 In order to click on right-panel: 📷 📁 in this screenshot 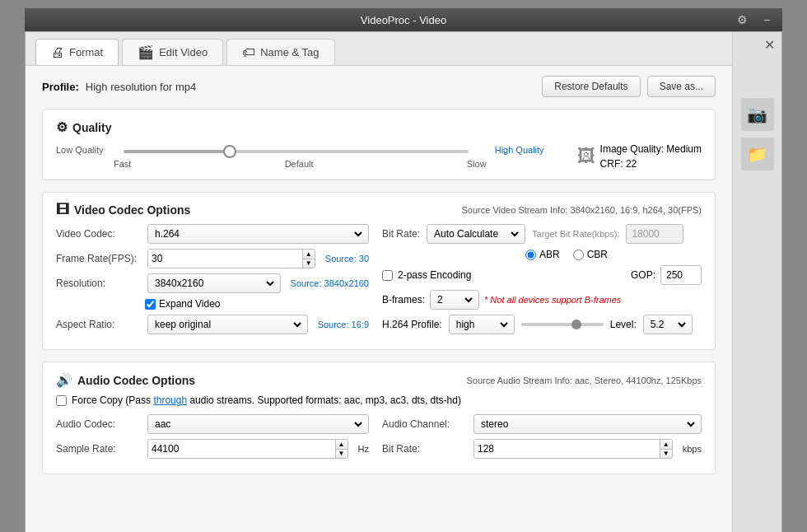, I will do `click(757, 282)`.